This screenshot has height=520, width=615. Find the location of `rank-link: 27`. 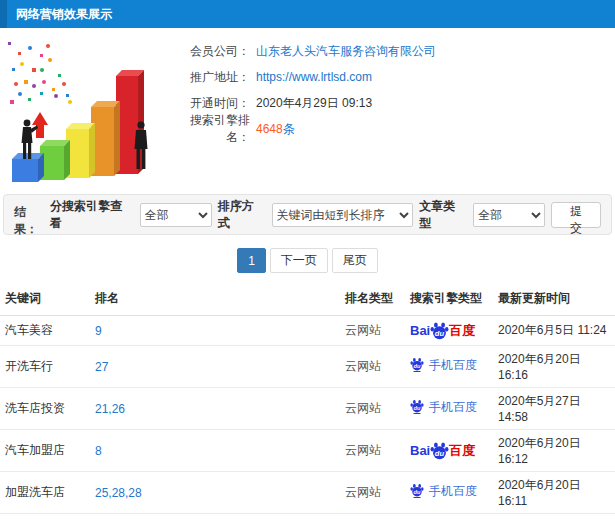

rank-link: 27 is located at coordinates (102, 367).